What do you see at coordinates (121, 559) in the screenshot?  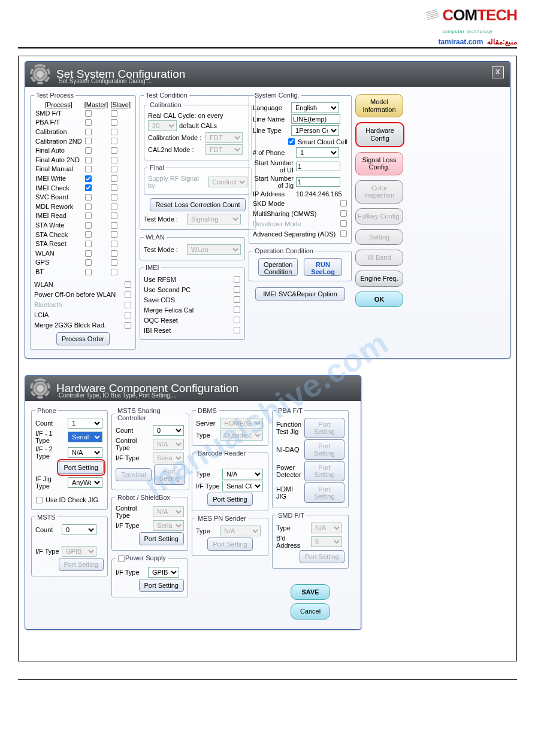 I see `ps-check` at bounding box center [121, 559].